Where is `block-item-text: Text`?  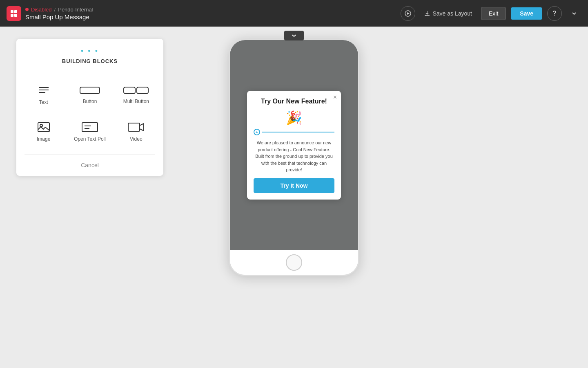
block-item-text: Text is located at coordinates (43, 95).